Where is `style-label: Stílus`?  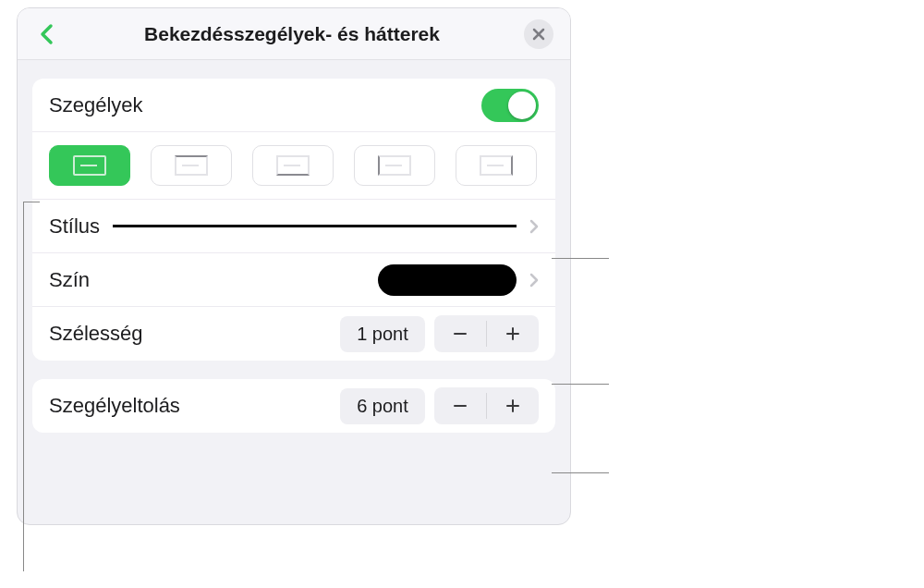 style-label: Stílus is located at coordinates (74, 227).